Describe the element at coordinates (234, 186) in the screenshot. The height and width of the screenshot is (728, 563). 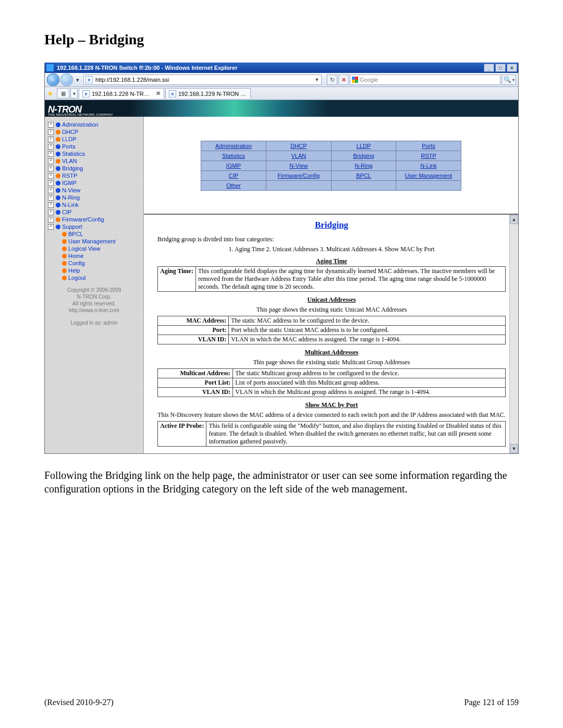
I see `help-nav-cell: Other` at that location.